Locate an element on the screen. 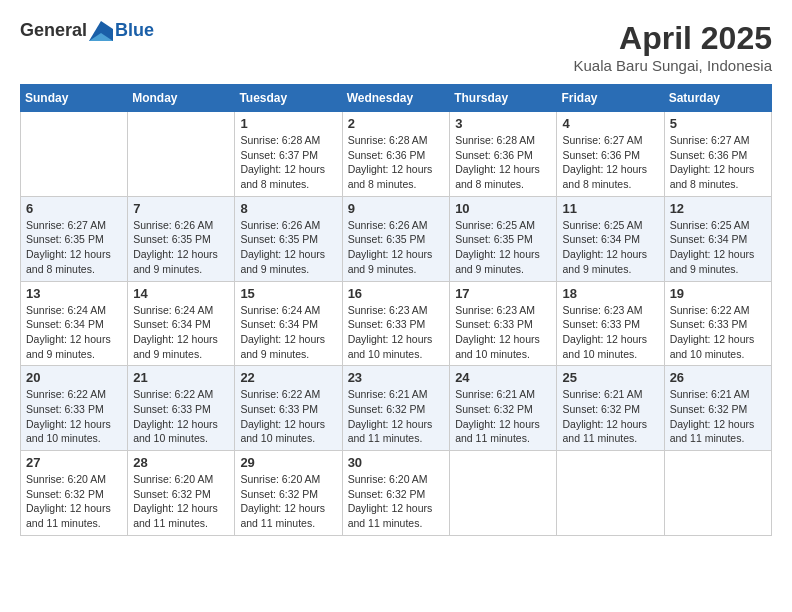 The image size is (792, 612). calendar-cell: 24Sunrise: 6:21 AMSunset: 6:32 PMDayligh… is located at coordinates (504, 408).